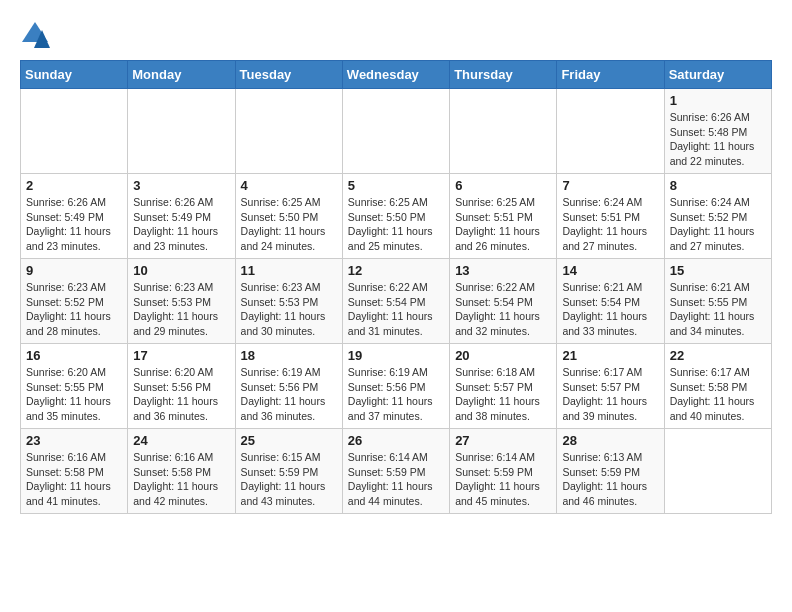 This screenshot has height=612, width=792. I want to click on day-number: 5, so click(396, 186).